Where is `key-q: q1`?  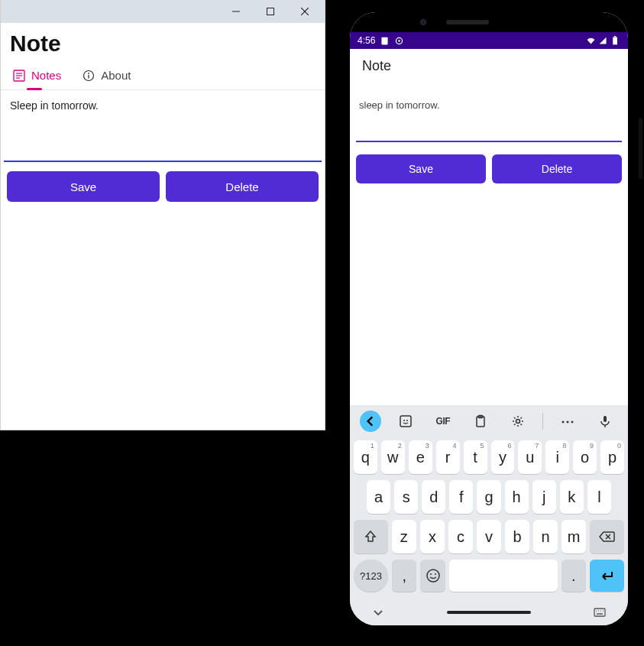 key-q: q1 is located at coordinates (365, 457).